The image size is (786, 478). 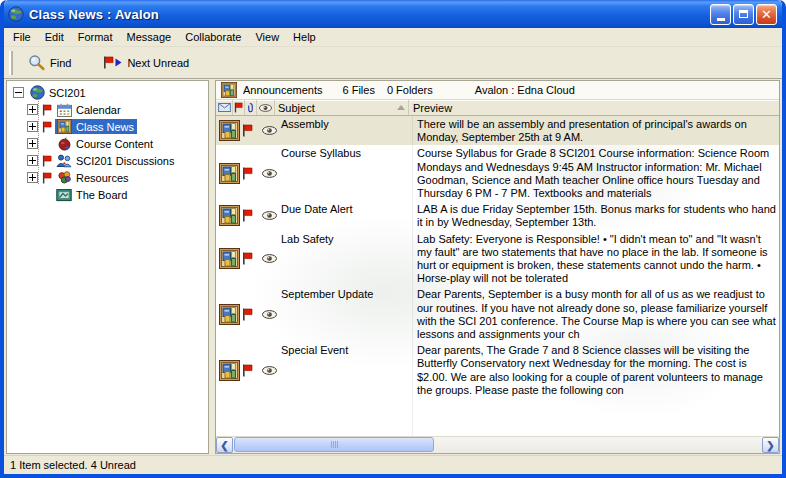 I want to click on menu-message: Message, so click(x=150, y=37).